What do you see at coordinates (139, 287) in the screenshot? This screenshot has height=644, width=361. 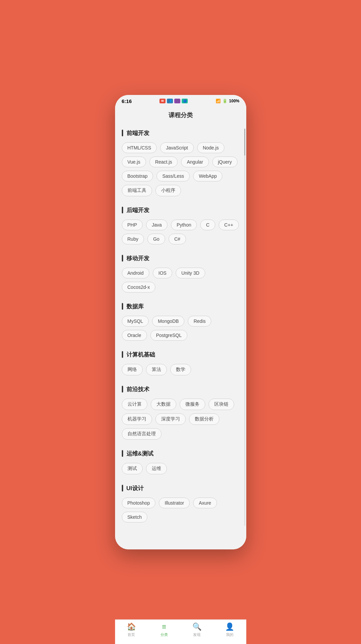 I see `tag-mobile-3: Cocos2d-x` at bounding box center [139, 287].